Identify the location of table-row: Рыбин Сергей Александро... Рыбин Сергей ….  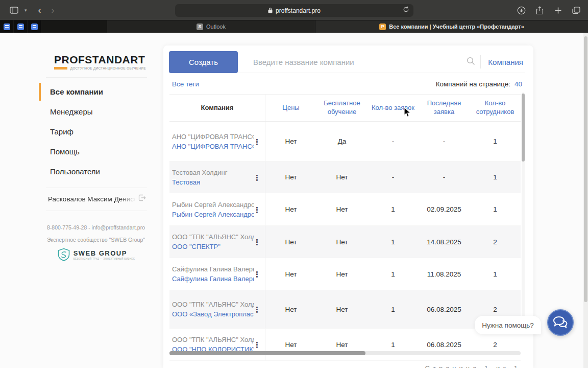
(345, 210).